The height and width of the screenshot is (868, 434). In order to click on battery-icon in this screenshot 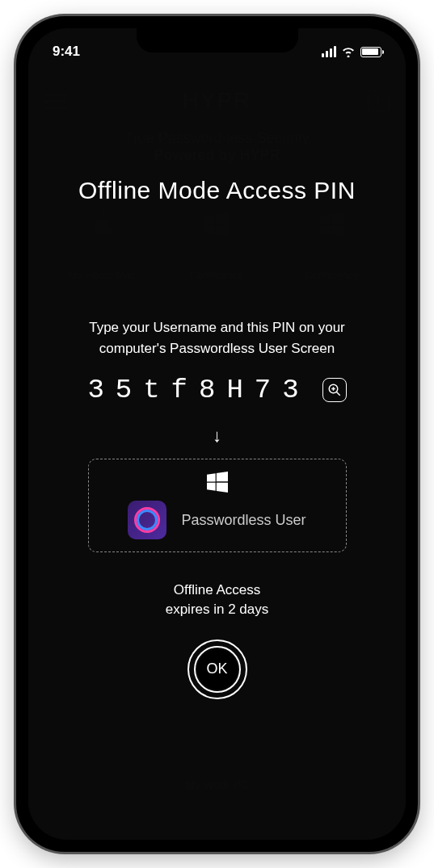, I will do `click(371, 52)`.